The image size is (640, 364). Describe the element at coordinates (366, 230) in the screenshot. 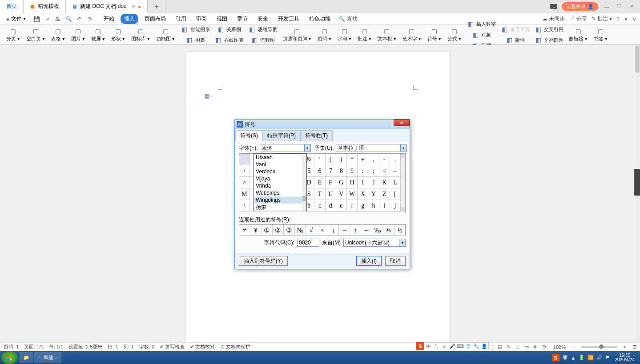

I see `recent-symbol: ←` at that location.